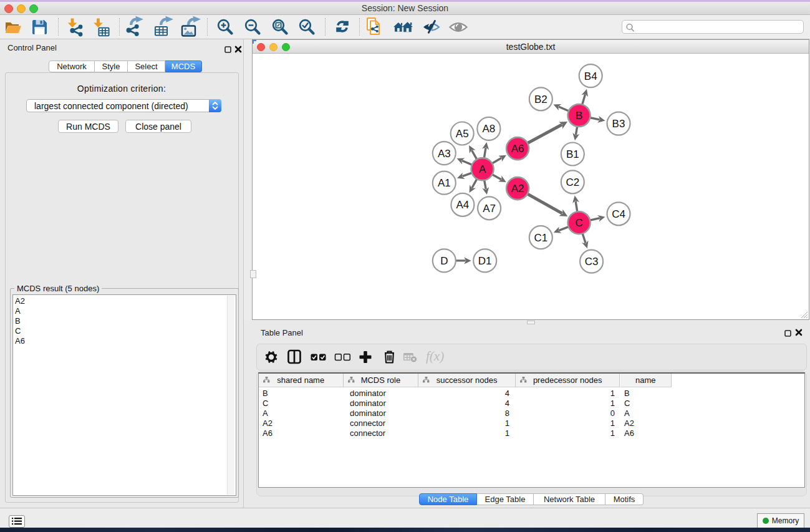 This screenshot has height=532, width=810. What do you see at coordinates (485, 261) in the screenshot?
I see `svg-text: D1` at bounding box center [485, 261].